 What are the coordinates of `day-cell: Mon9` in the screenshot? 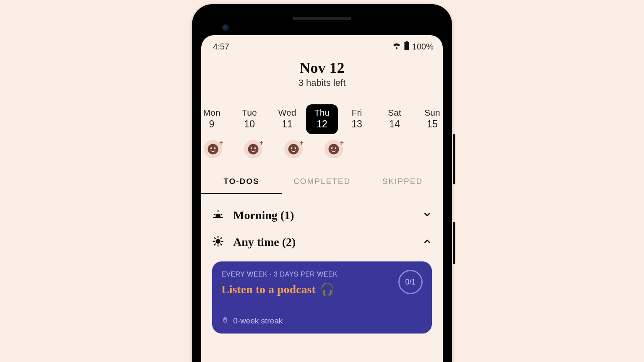 It's located at (216, 119).